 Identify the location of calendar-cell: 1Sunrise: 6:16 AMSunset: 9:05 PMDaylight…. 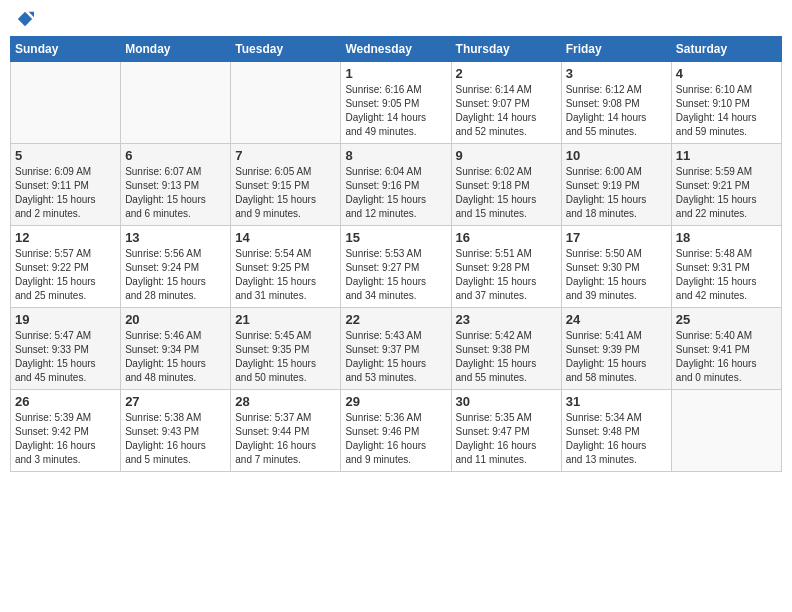
(396, 103).